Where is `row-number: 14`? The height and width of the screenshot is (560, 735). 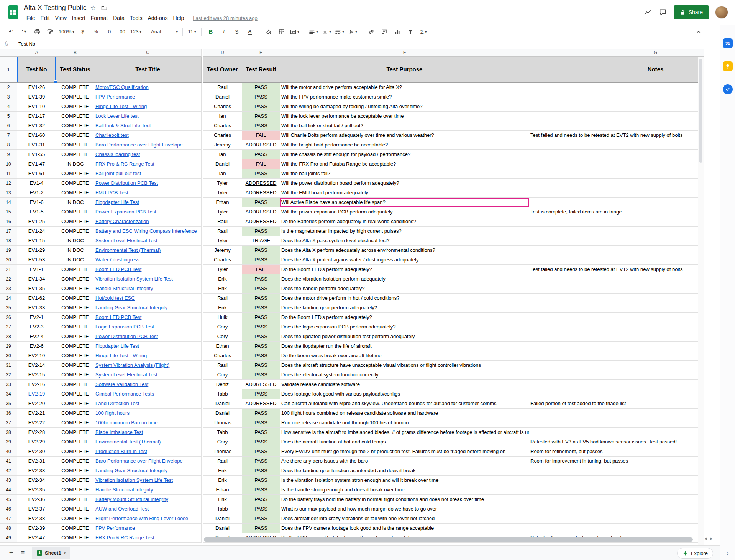 row-number: 14 is located at coordinates (8, 202).